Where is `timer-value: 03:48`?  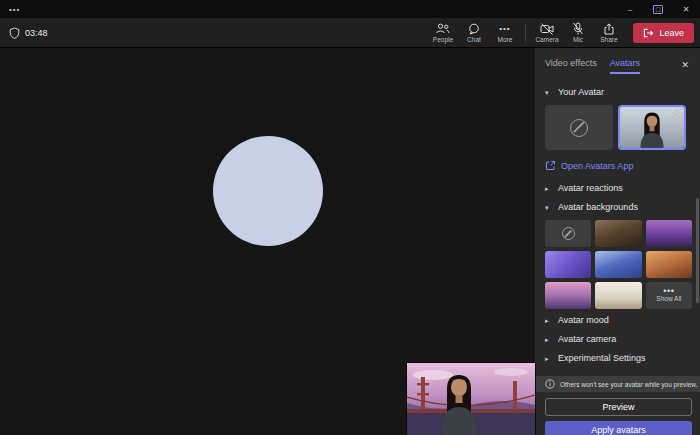 timer-value: 03:48 is located at coordinates (36, 33).